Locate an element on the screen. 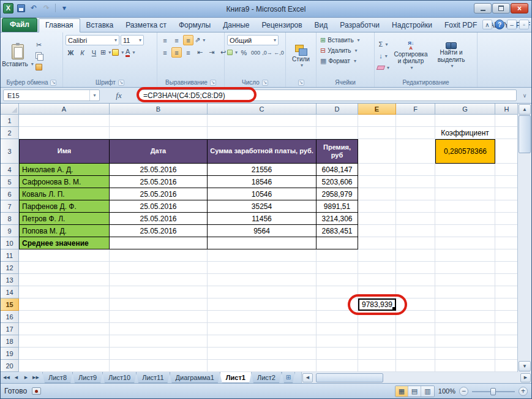 Image resolution: width=532 pixels, height=399 pixels. cell-H7 is located at coordinates (507, 207).